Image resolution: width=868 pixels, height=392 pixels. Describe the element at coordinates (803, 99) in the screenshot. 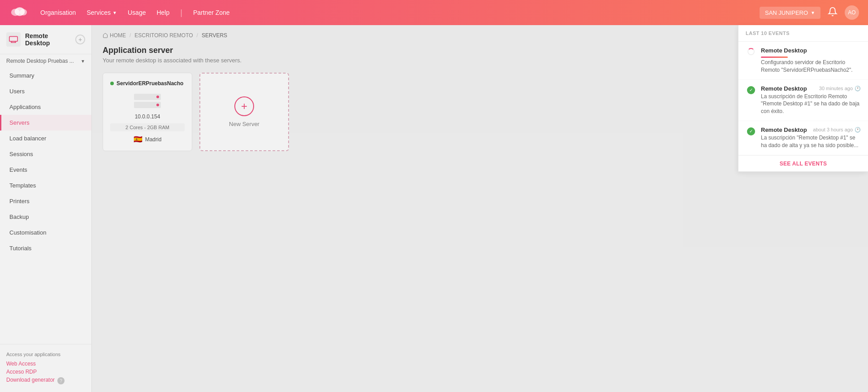

I see `events-list: Remote Desktop Configurando servidor de …` at that location.